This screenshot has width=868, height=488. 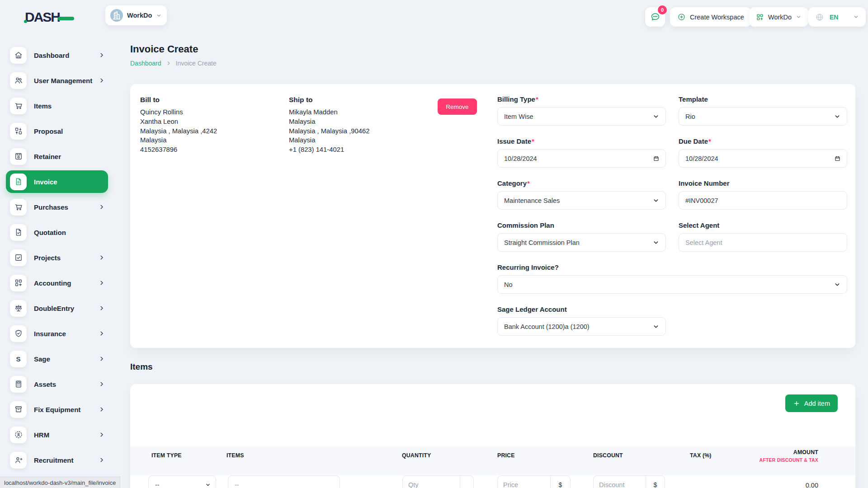 I want to click on sage-ledger-account-select: Bank Account (1200)a (1200), so click(x=581, y=326).